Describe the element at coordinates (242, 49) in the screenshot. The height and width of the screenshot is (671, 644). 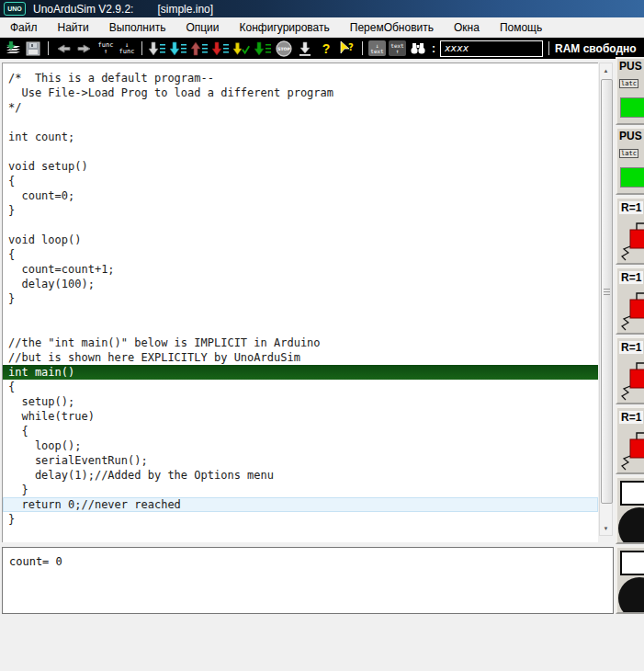
I see `run-auto-icon` at that location.